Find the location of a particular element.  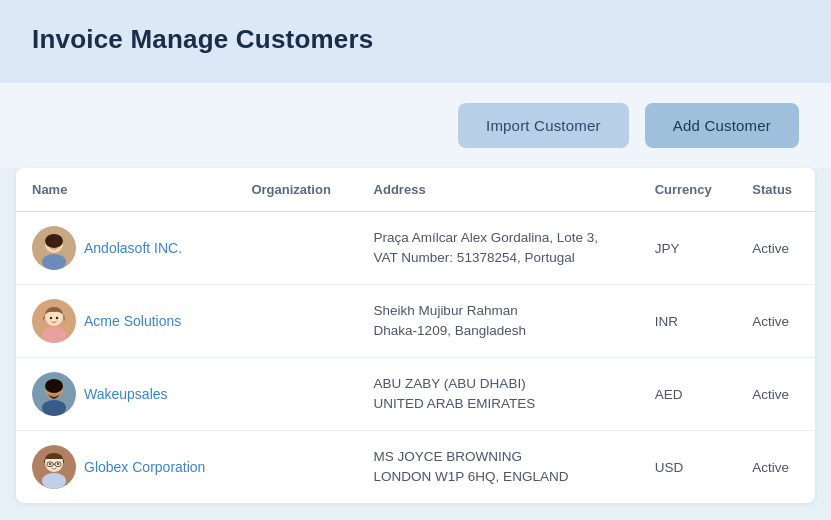

address-cell: Sheikh Mujibur RahmanDhaka-1209, Banglad… is located at coordinates (498, 322).